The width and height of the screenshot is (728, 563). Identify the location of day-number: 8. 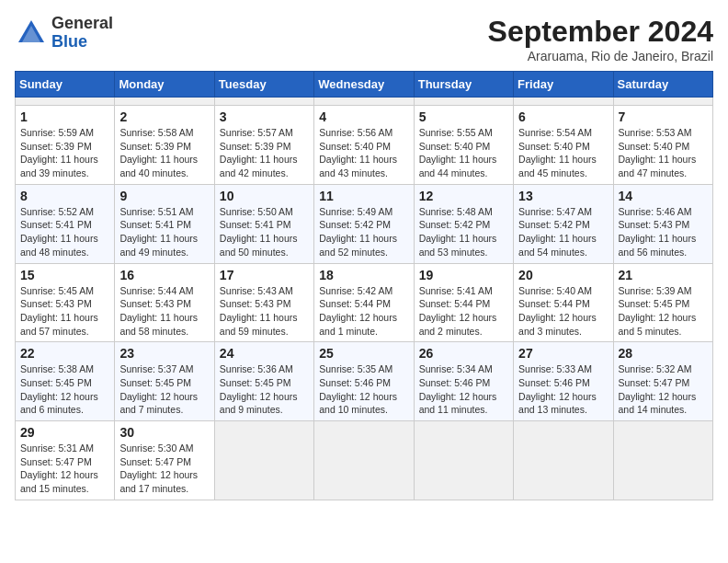
(64, 196).